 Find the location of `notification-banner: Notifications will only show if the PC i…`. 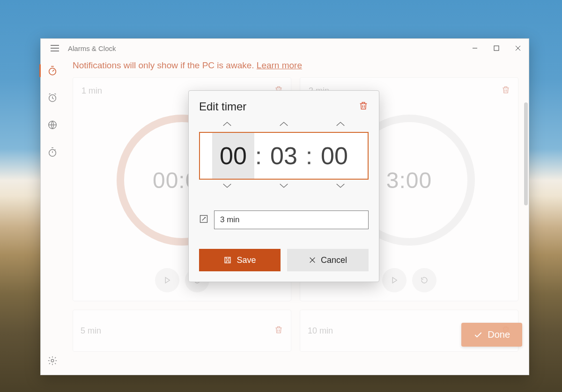

notification-banner: Notifications will only show if the PC i… is located at coordinates (296, 67).